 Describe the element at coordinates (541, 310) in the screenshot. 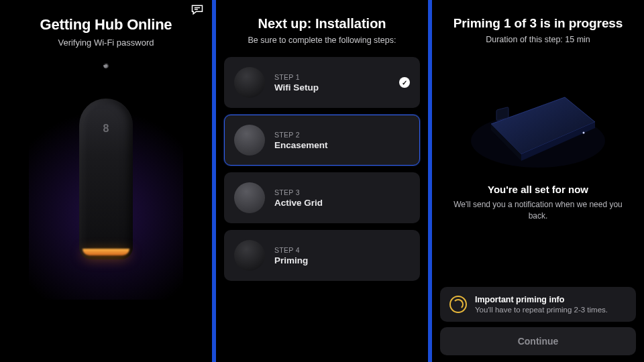

I see `info-card-body: You'll have to repeat priming 2-3 times.` at that location.